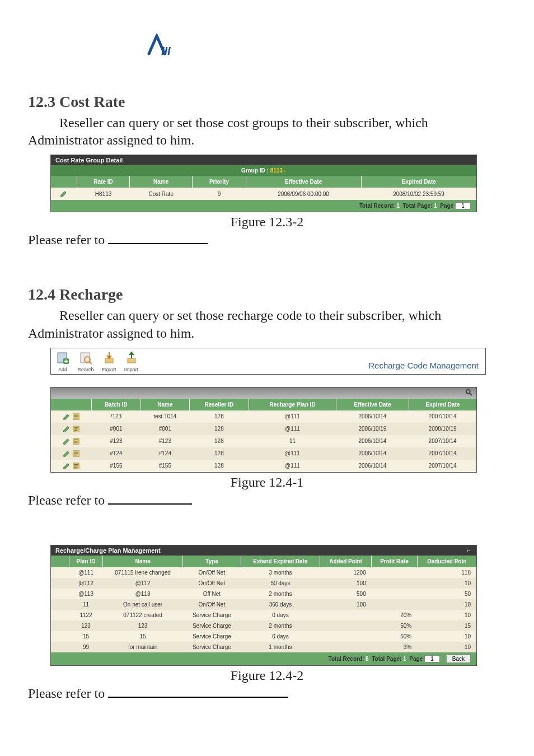  What do you see at coordinates (143, 572) in the screenshot?
I see `cell-name: 071115 irene changed` at bounding box center [143, 572].